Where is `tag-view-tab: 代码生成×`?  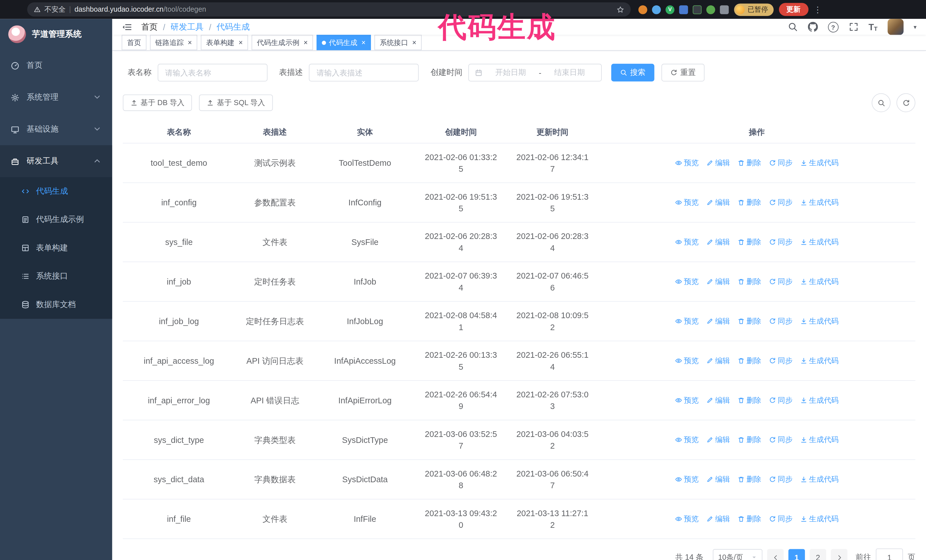
tag-view-tab: 代码生成× is located at coordinates (343, 42).